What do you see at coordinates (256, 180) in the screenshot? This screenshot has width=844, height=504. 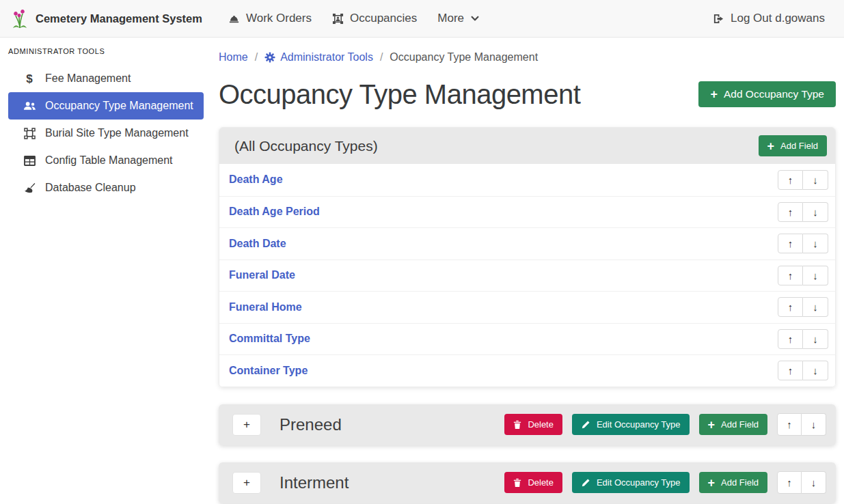 I see `field-link-death-age: Death Age` at bounding box center [256, 180].